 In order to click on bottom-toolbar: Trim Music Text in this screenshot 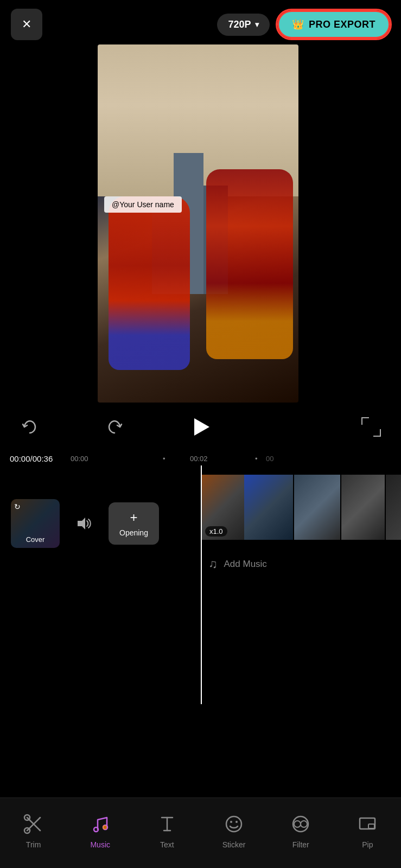, I will do `click(201, 833)`.